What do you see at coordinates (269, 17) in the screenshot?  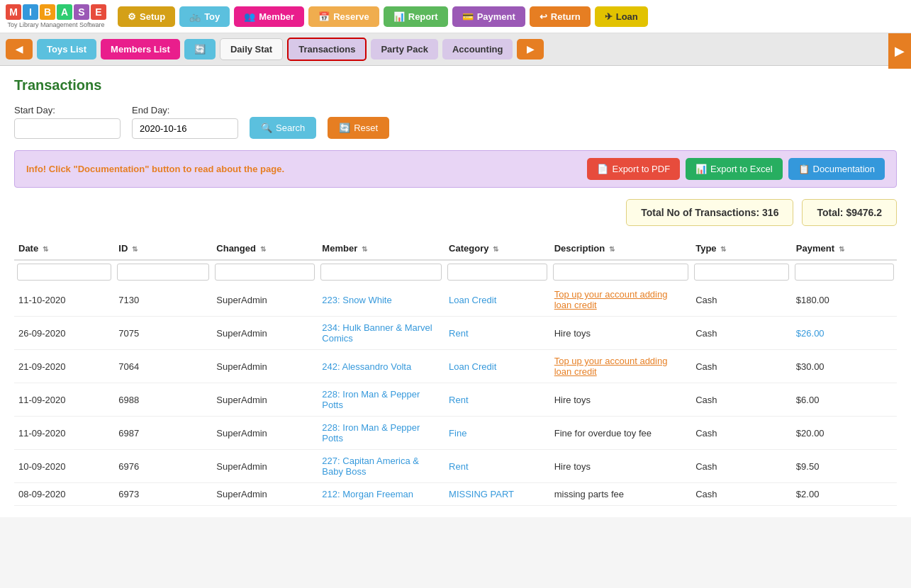 I see `nav-btn-member: 👥 Member` at bounding box center [269, 17].